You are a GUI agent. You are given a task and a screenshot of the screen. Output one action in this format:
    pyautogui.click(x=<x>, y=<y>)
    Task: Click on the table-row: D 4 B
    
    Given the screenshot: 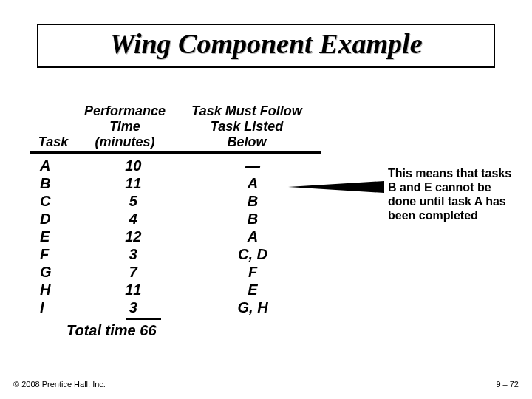 What is the action you would take?
    pyautogui.click(x=177, y=219)
    